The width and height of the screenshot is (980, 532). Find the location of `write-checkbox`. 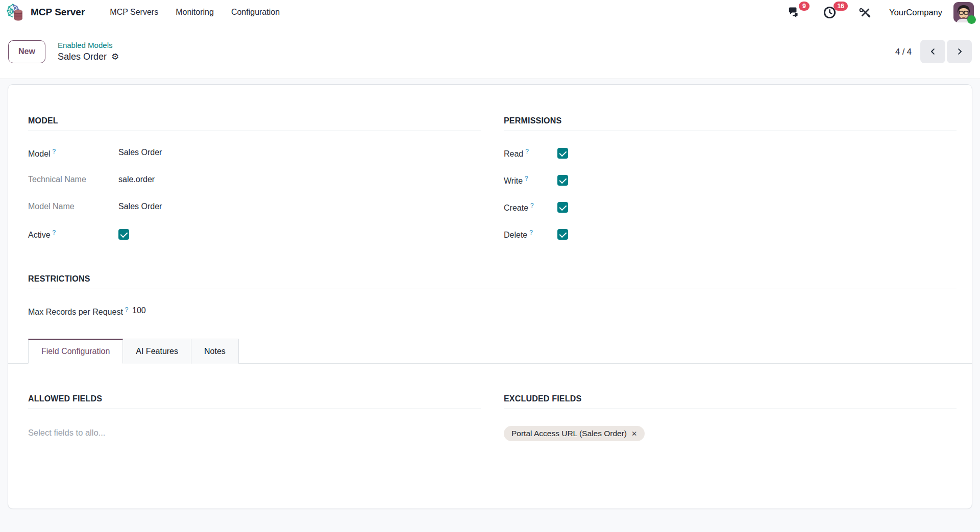

write-checkbox is located at coordinates (562, 181).